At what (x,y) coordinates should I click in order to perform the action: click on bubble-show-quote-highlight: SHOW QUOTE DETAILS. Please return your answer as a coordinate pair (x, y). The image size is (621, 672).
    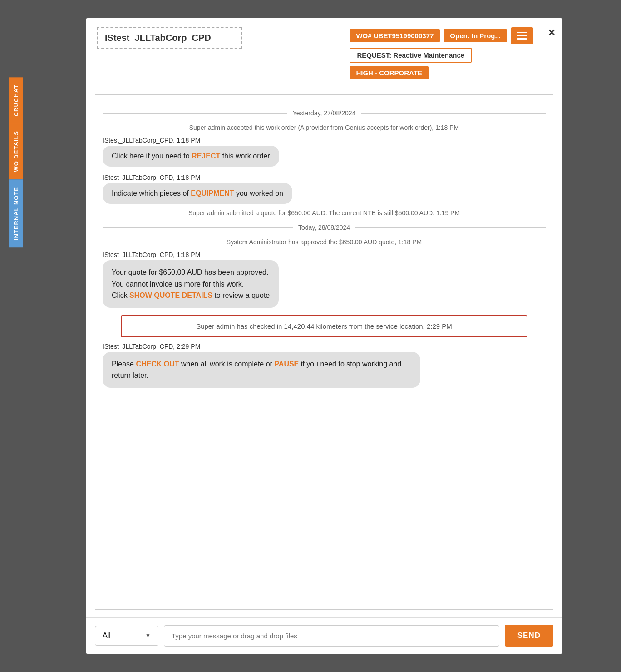
    Looking at the image, I should click on (171, 295).